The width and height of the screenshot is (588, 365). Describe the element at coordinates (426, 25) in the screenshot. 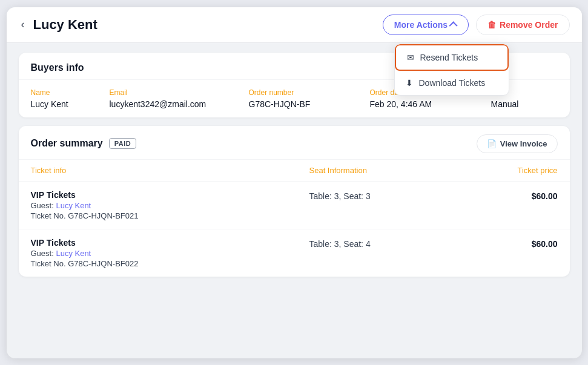

I see `more-actions-button: More Actions` at that location.